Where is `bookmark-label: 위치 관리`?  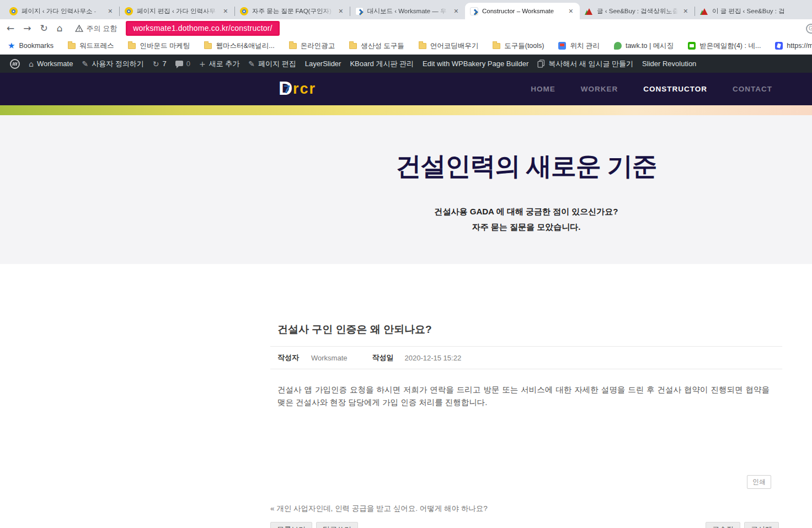 bookmark-label: 위치 관리 is located at coordinates (585, 46).